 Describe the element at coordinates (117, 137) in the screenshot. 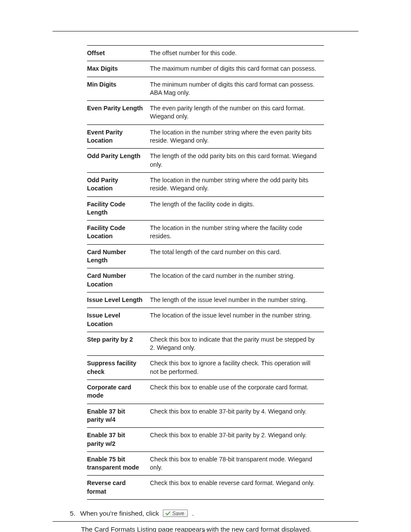

I see `term-cell: Event Parity Location` at that location.